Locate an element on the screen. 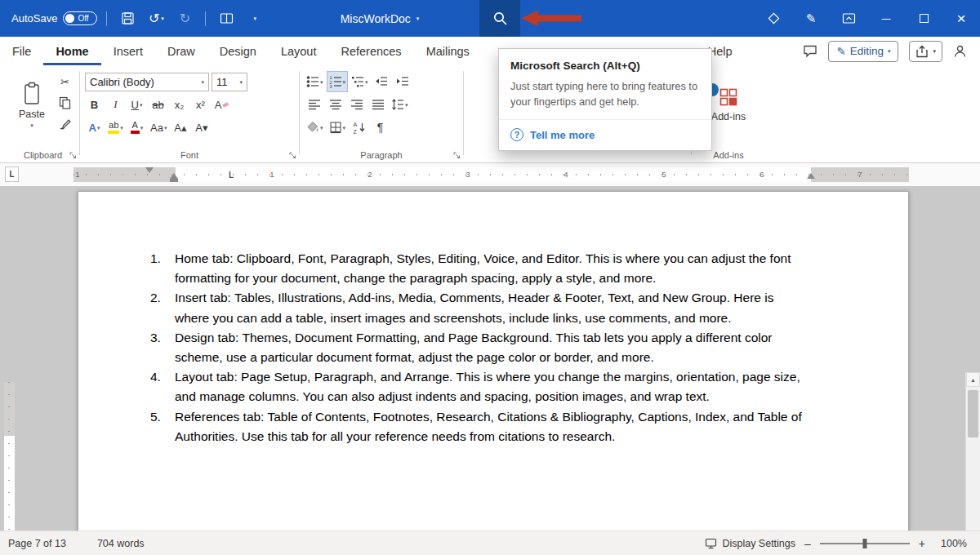  superscript-button: x² is located at coordinates (201, 104).